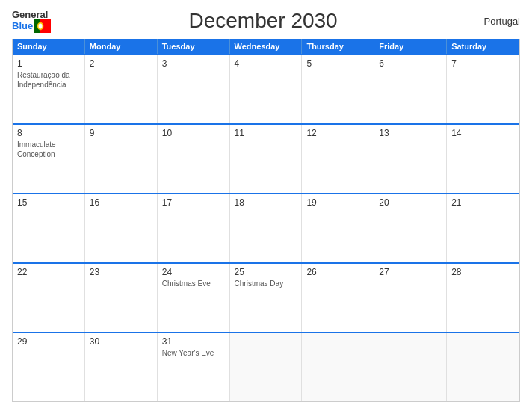 Image resolution: width=532 pixels, height=411 pixels. What do you see at coordinates (121, 272) in the screenshot?
I see `cell-date-number: 23` at bounding box center [121, 272].